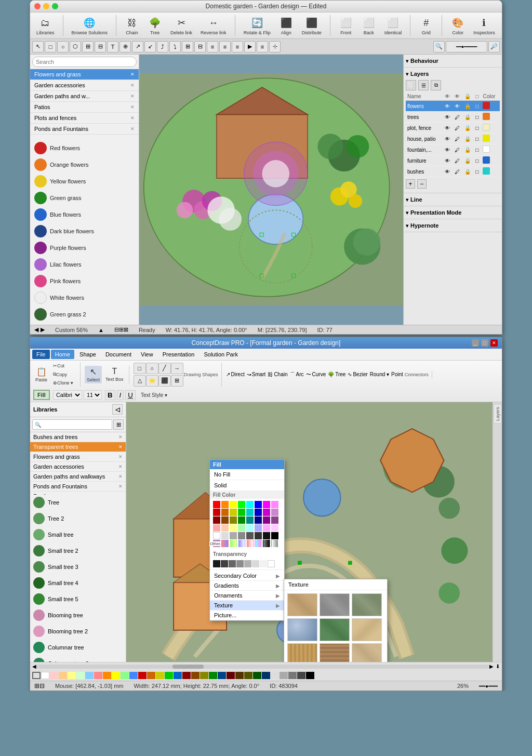 The image size is (532, 756). I want to click on color-verydarkred, so click(217, 520).